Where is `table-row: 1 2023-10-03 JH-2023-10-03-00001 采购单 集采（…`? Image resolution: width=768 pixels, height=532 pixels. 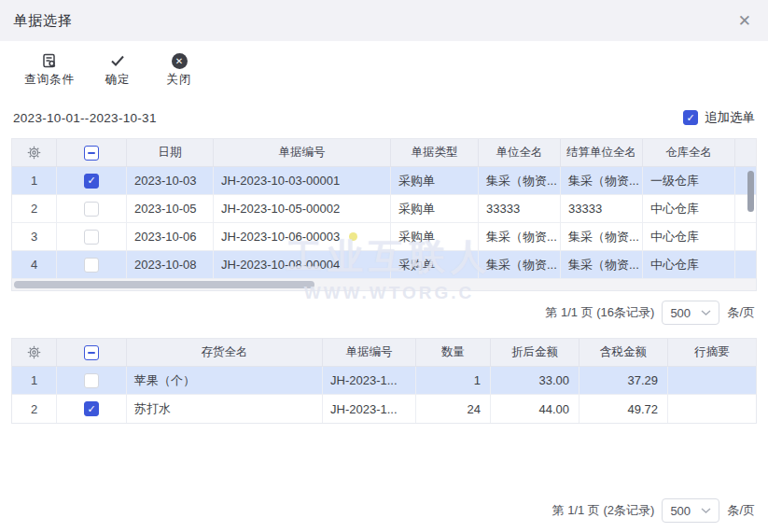 table-row: 1 2023-10-03 JH-2023-10-03-00001 采购单 集采（… is located at coordinates (384, 181).